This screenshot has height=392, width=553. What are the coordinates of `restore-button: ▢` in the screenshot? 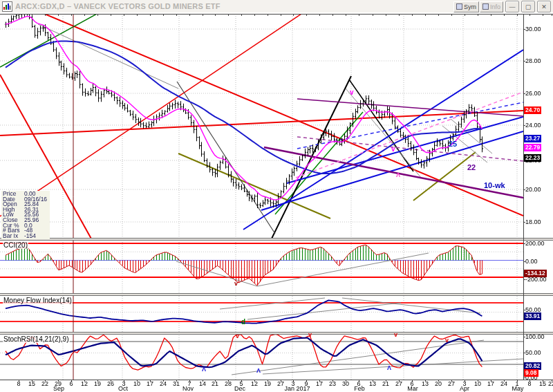 It's located at (528, 7).